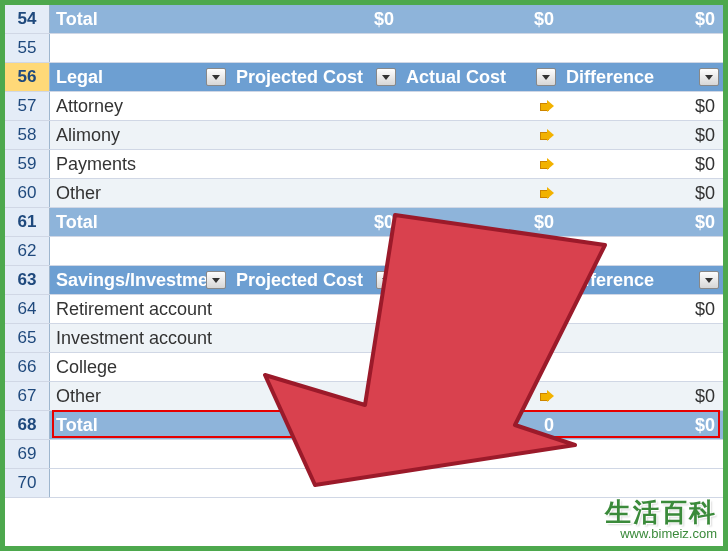  Describe the element at coordinates (28, 425) in the screenshot. I see `row-header: 68` at that location.